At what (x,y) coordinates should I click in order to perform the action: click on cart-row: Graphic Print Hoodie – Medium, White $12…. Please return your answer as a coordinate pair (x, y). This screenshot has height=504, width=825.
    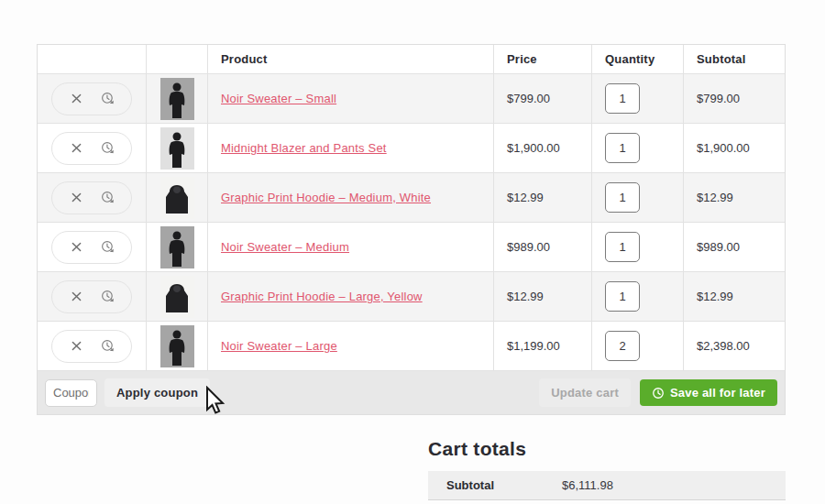
    Looking at the image, I should click on (411, 198).